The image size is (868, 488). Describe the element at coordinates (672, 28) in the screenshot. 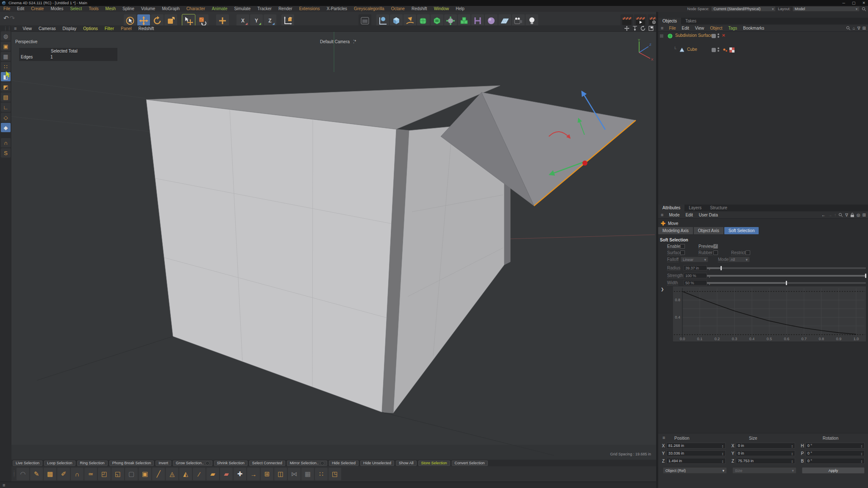

I see `object-manager-menu-item: File` at that location.